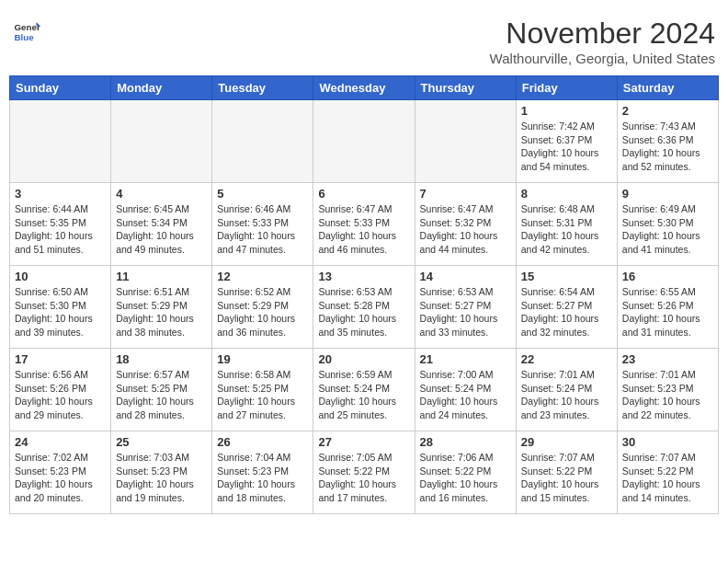  I want to click on day-info: Sunrise: 7:02 AMSunset: 5:23 PMDaylight:…, so click(61, 478).